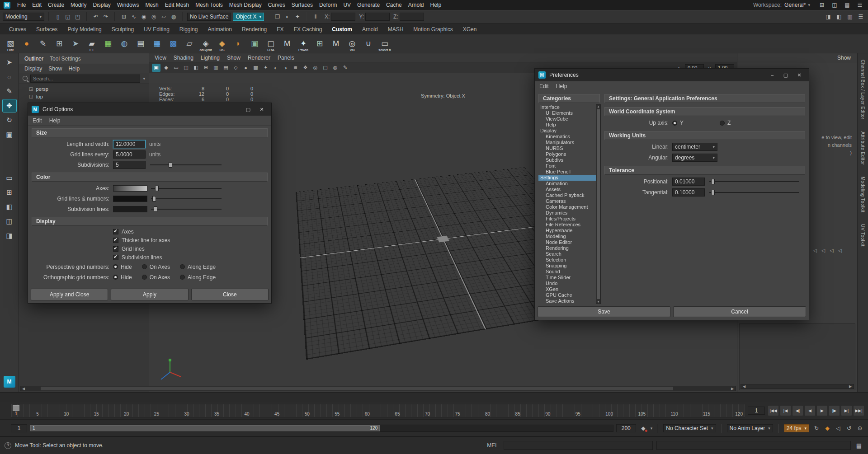 The width and height of the screenshot is (868, 454). What do you see at coordinates (236, 68) in the screenshot?
I see `wireframe-icon: ◇` at bounding box center [236, 68].